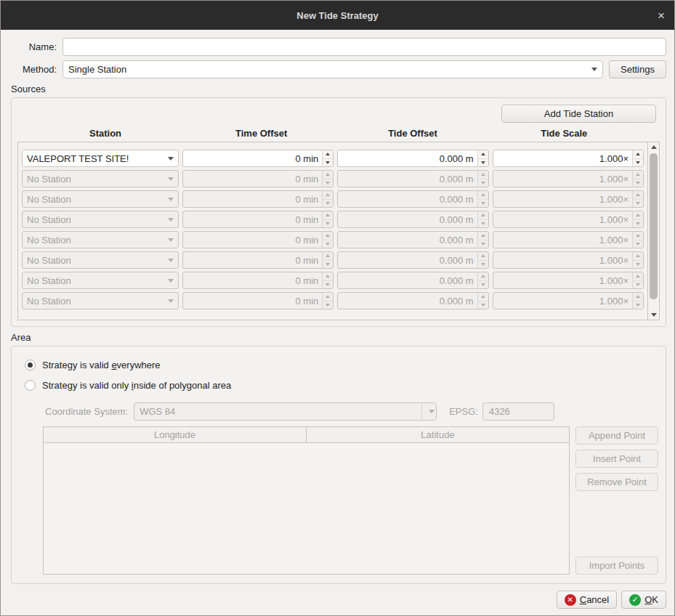 This screenshot has height=616, width=675. What do you see at coordinates (333, 70) in the screenshot?
I see `method-combo: Single Station` at bounding box center [333, 70].